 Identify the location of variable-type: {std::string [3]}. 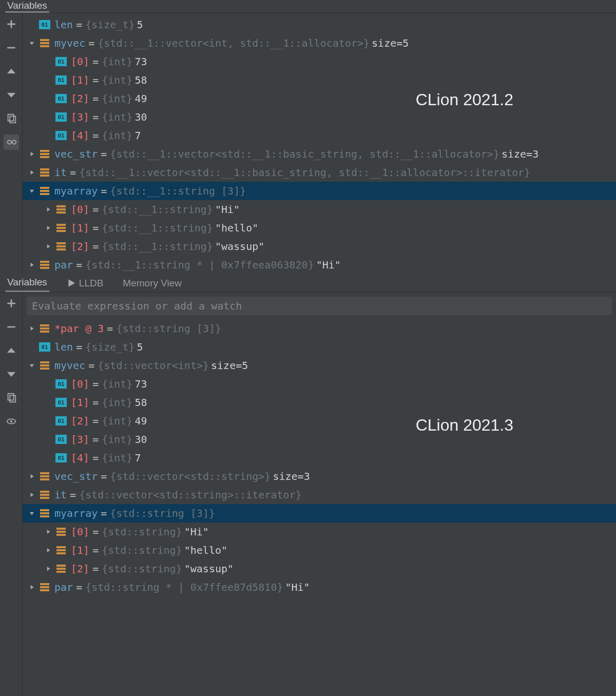
(162, 513).